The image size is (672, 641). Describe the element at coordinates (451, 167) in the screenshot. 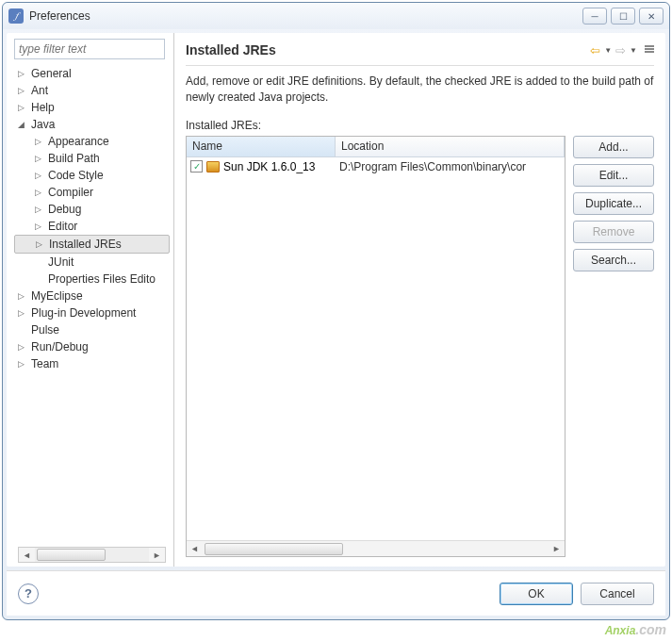

I see `jre-location: D:\Program Files\Common\binary\cor` at that location.